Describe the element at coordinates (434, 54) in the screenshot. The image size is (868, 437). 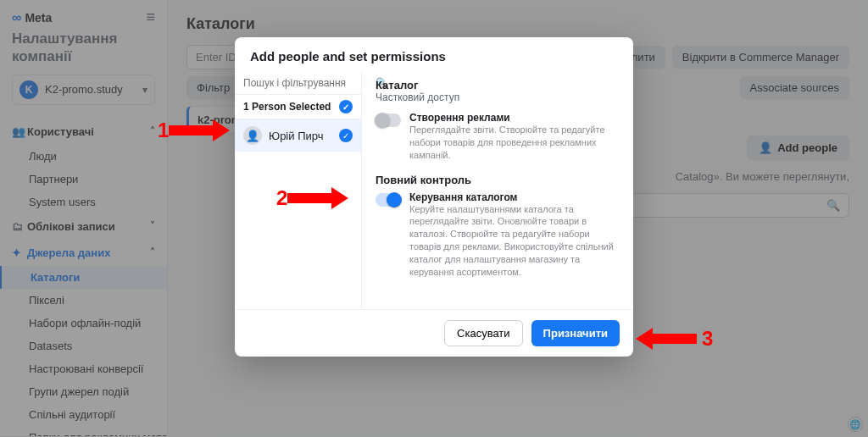
I see `modal-title: Add people and set permissions` at that location.